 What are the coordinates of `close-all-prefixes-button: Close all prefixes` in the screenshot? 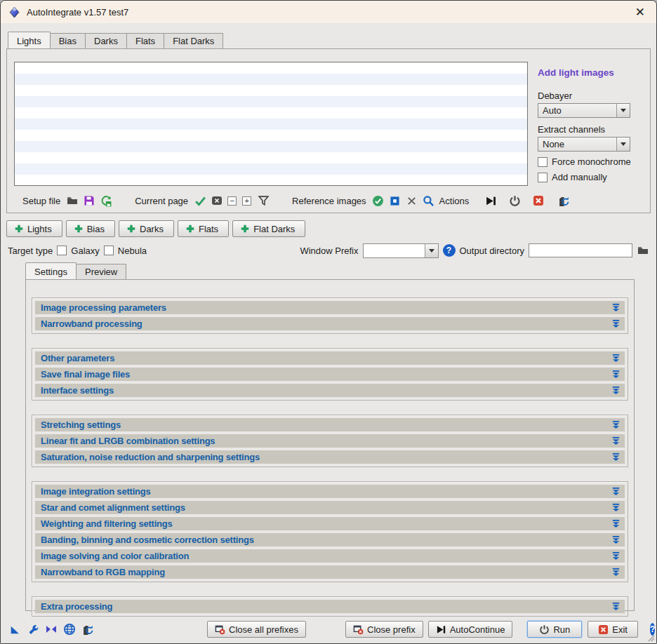 It's located at (257, 629).